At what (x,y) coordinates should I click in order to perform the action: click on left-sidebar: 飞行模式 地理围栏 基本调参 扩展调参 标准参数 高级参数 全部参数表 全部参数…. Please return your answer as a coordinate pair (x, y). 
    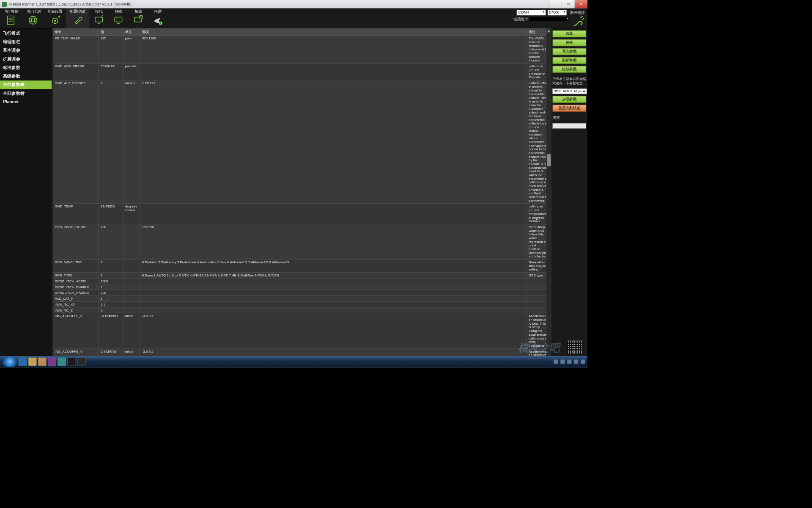
    Looking at the image, I should click on (26, 198).